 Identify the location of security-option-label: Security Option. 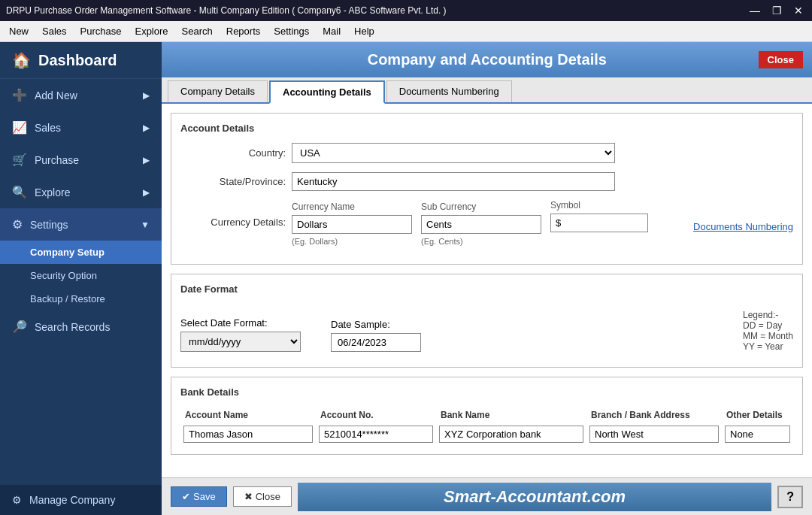
(63, 275).